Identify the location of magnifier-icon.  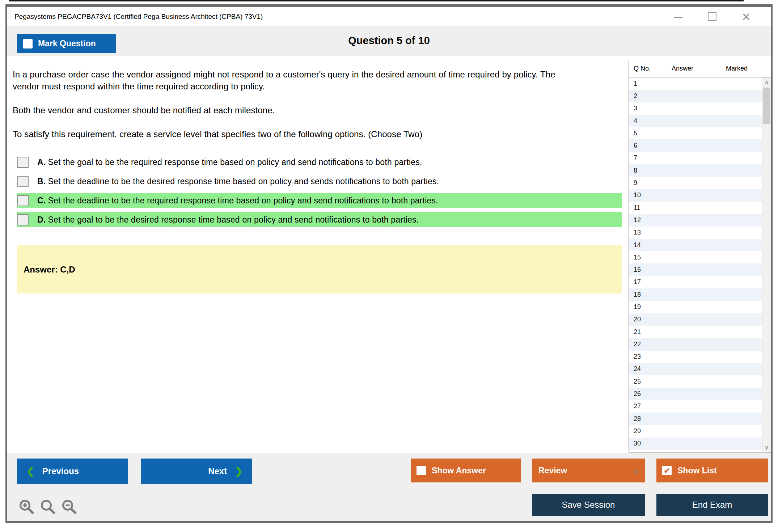
(48, 507).